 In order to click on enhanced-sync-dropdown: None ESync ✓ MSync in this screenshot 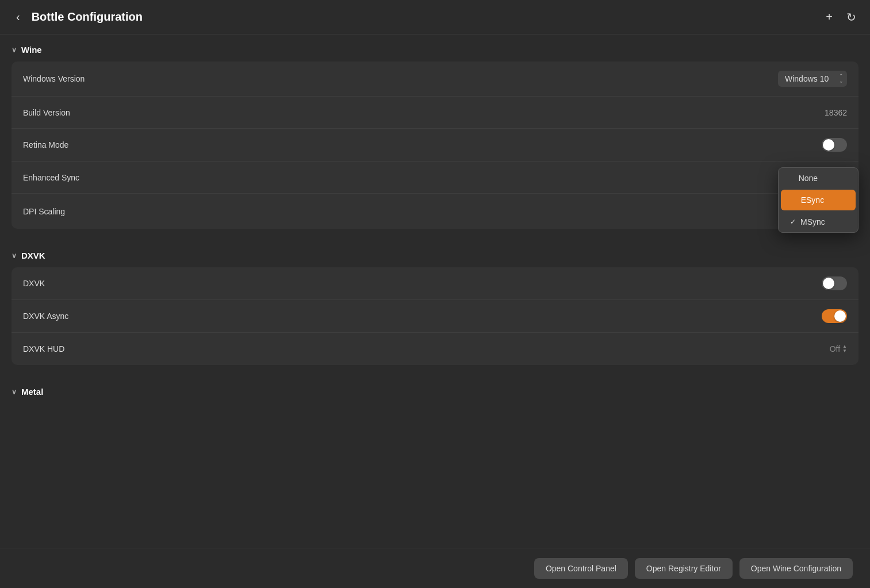, I will do `click(818, 200)`.